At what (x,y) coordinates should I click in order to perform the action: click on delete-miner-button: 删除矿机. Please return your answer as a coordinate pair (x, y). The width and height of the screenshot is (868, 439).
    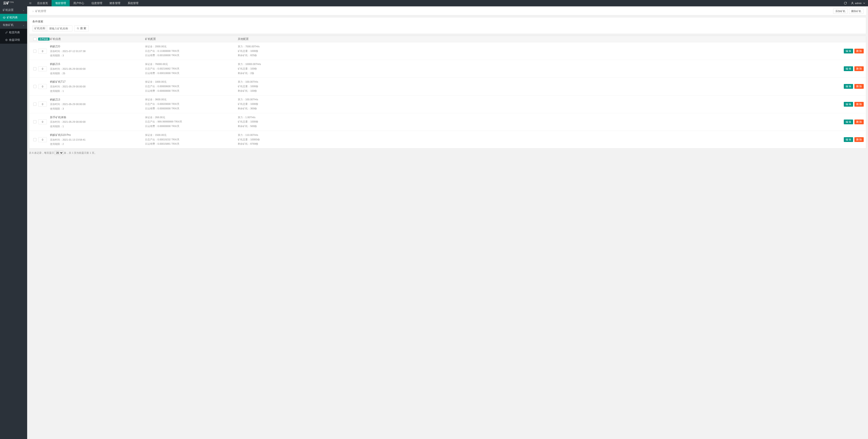
    Looking at the image, I should click on (857, 11).